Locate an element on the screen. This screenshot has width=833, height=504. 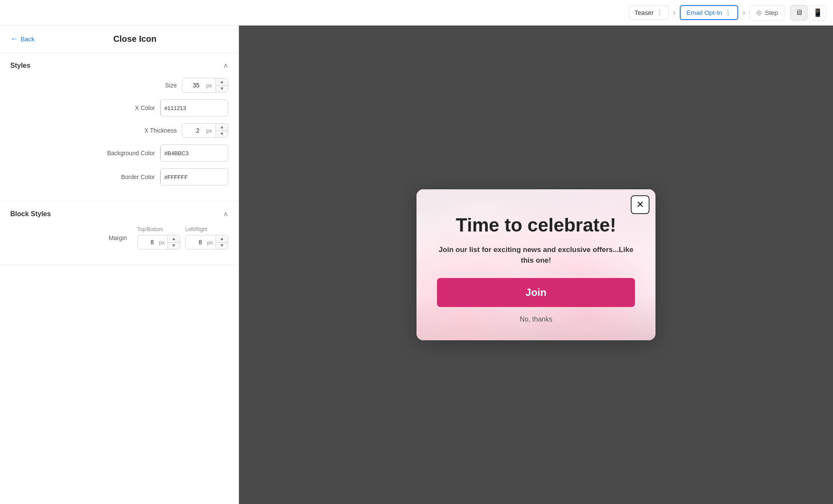
margin-top-bottom-inputs: px ▲ ▼ is located at coordinates (159, 242).